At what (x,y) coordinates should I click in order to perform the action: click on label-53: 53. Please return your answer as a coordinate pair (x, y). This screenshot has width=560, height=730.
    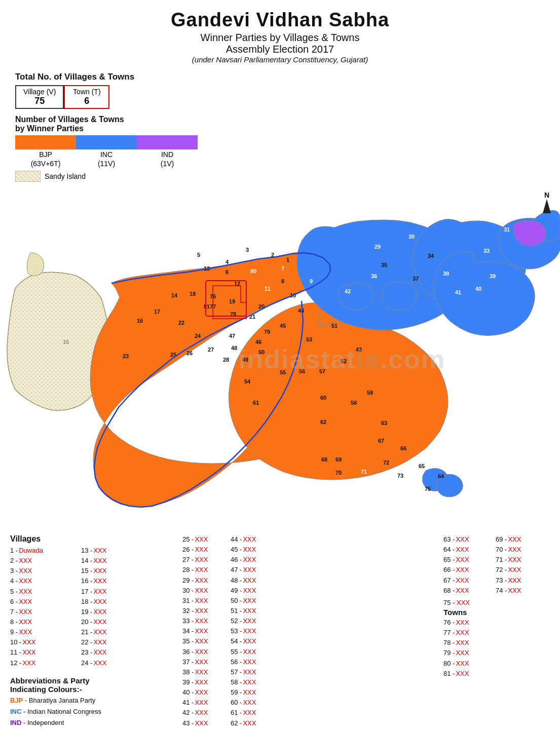
    Looking at the image, I should click on (309, 339).